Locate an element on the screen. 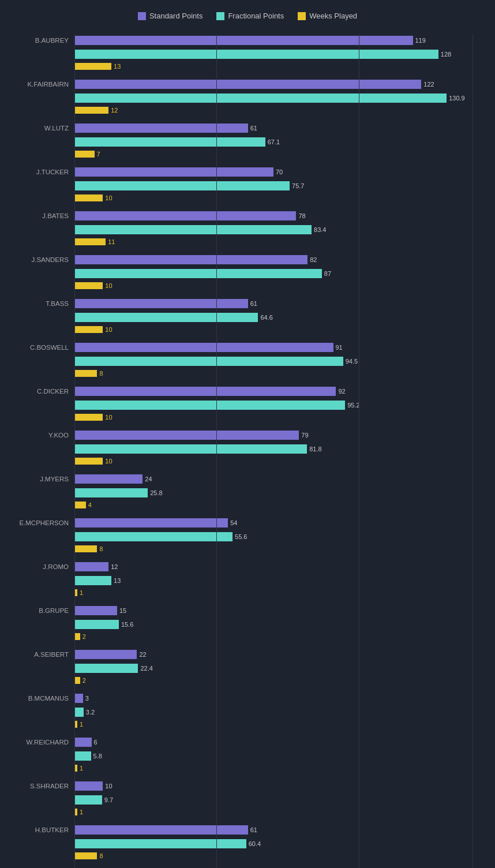  player-name: W.REICHARD is located at coordinates (43, 742).